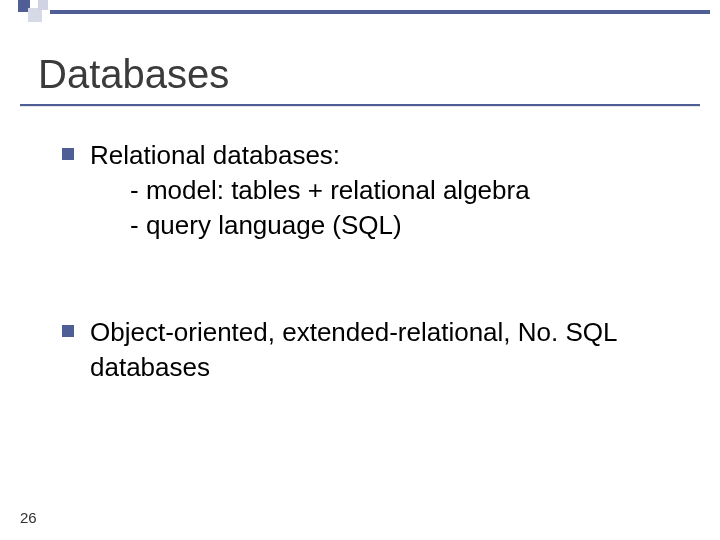 The height and width of the screenshot is (540, 720). What do you see at coordinates (400, 190) in the screenshot?
I see `bullet-subline: - model: tables + relational algebra` at bounding box center [400, 190].